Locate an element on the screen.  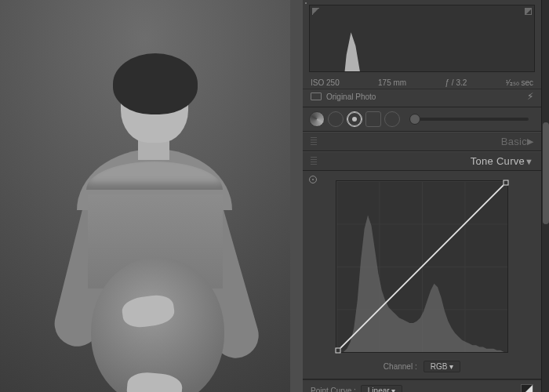
exif-row: ISO 250 175 mm ƒ / 3.2 ¹⁄₂₅₀ sec is located at coordinates (422, 82).